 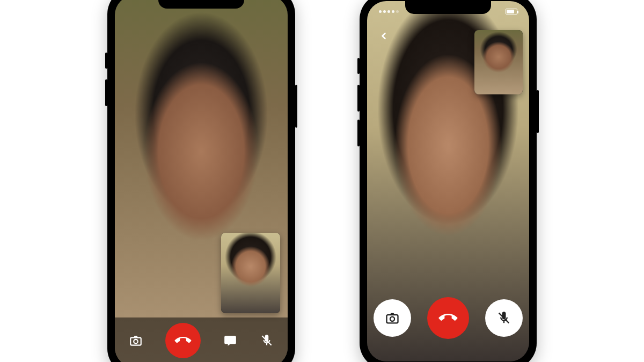 What do you see at coordinates (358, 66) in the screenshot?
I see `silent-switch` at bounding box center [358, 66].